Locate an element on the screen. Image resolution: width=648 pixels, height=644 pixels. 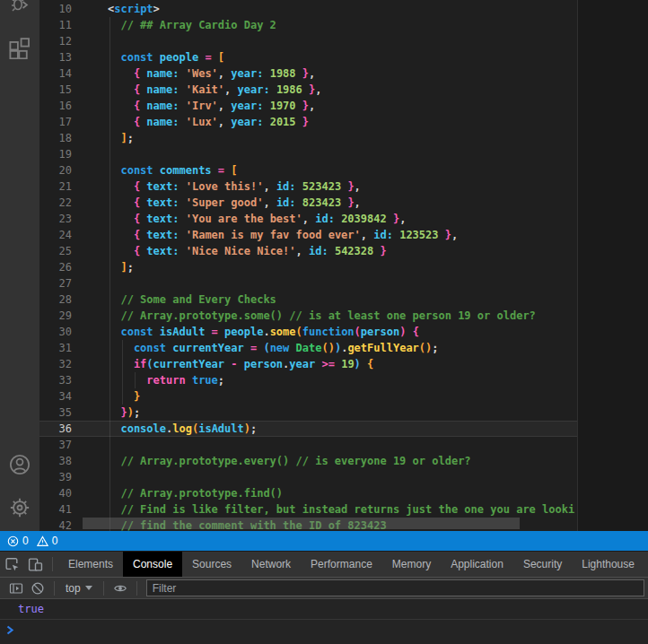
code-line: 31 const currentYear = (new Date()).getF… is located at coordinates (309, 348).